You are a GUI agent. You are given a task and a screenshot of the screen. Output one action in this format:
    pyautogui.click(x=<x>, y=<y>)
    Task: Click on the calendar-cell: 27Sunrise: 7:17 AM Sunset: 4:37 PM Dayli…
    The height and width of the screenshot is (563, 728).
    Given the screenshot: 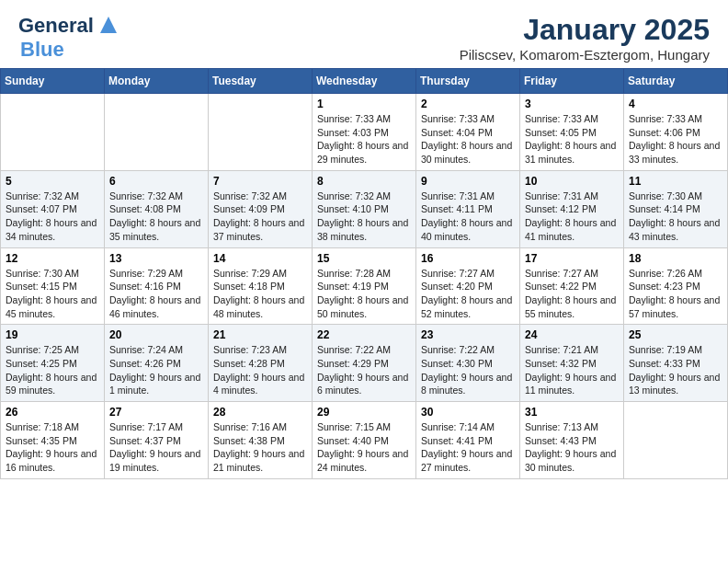 What is the action you would take?
    pyautogui.click(x=156, y=441)
    